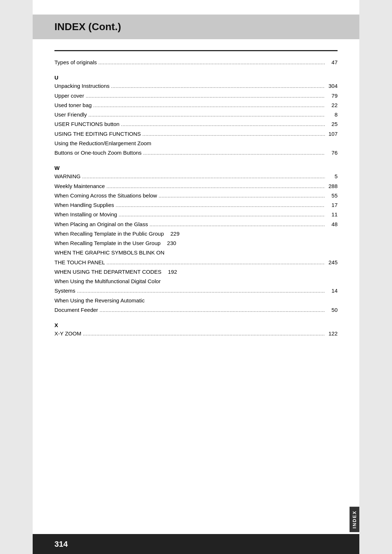 The height and width of the screenshot is (554, 392). What do you see at coordinates (196, 253) in the screenshot?
I see `list-item: WHEN THE GRAPHIC SYMBOLS BLINK ON` at bounding box center [196, 253].